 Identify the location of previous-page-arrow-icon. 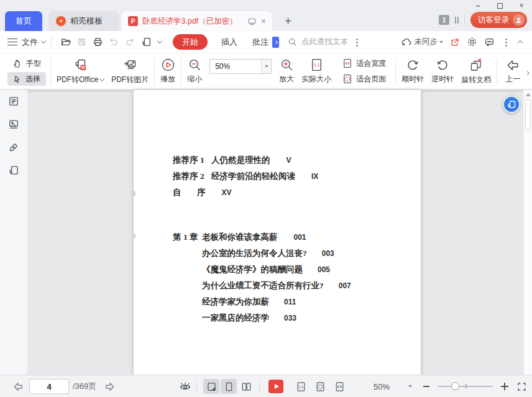
(19, 386).